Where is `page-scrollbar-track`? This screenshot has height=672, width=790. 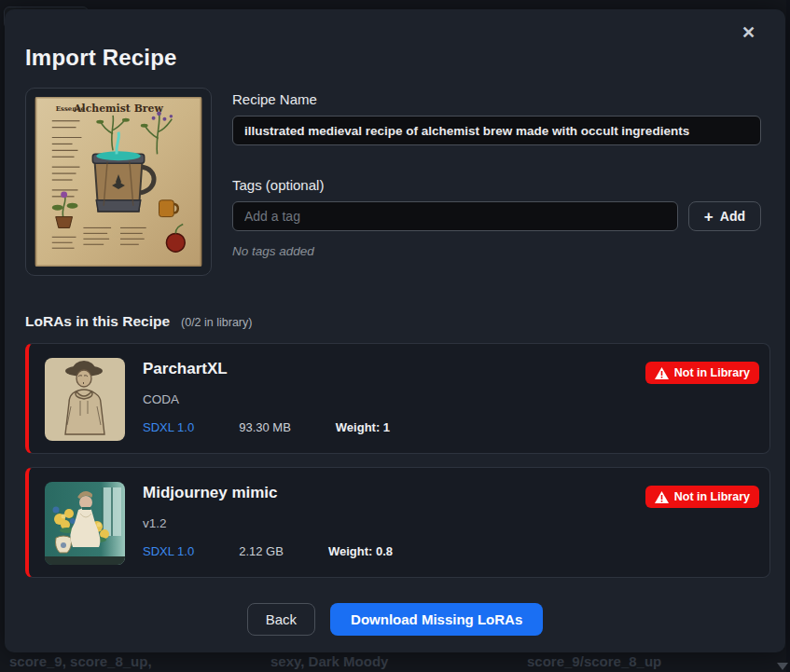 page-scrollbar-track is located at coordinates (788, 336).